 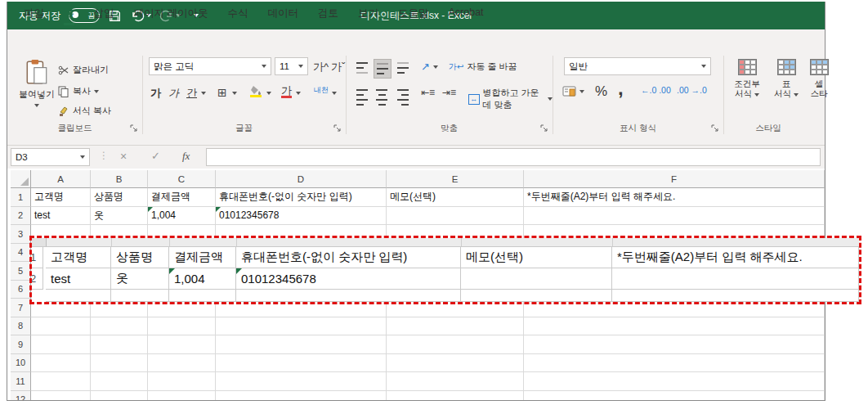 I want to click on cell-C10, so click(x=181, y=363).